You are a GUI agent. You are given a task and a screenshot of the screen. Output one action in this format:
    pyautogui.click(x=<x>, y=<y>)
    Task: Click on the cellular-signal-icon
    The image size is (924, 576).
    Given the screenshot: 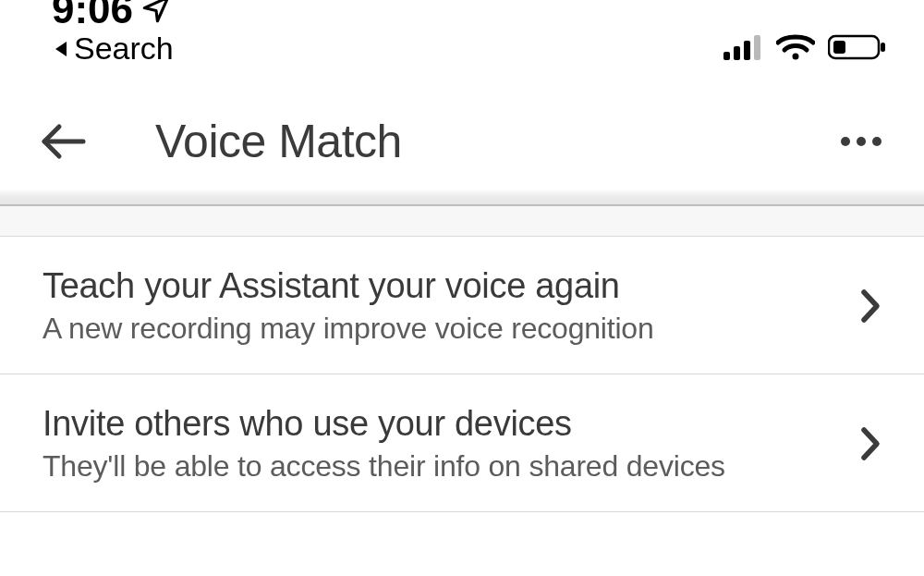 What is the action you would take?
    pyautogui.click(x=743, y=47)
    